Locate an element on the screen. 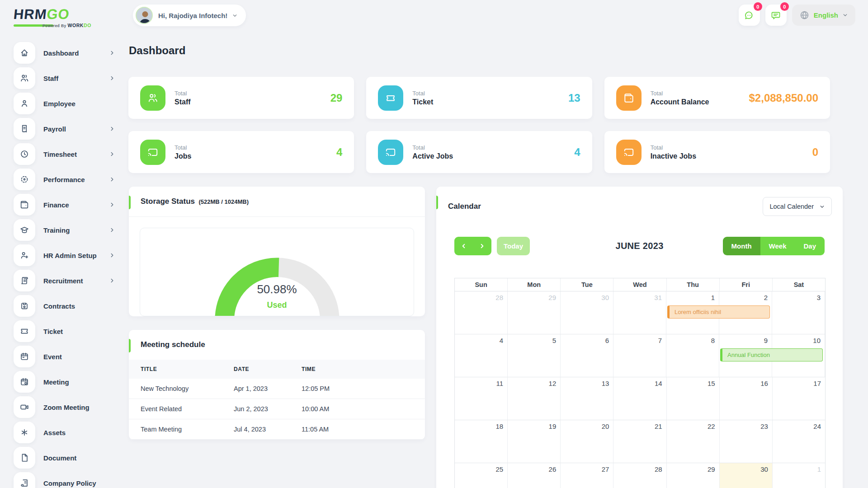  sidebar-item-dashboard: Dashboard is located at coordinates (64, 53).